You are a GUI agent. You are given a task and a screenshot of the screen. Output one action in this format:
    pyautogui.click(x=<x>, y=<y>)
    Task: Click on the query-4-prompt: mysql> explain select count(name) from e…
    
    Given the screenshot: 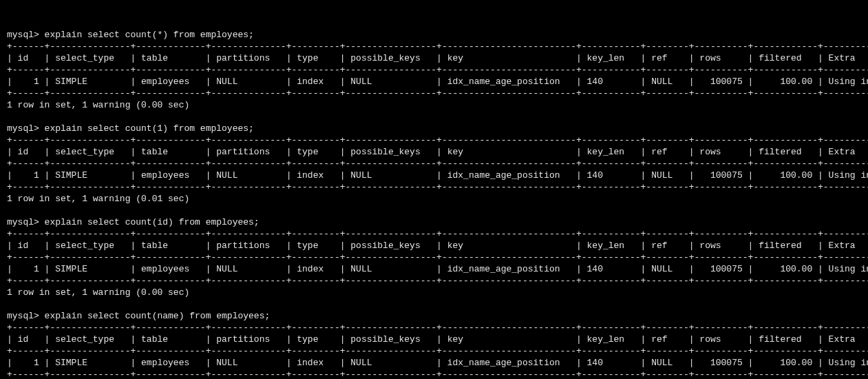 What is the action you would take?
    pyautogui.click(x=138, y=316)
    